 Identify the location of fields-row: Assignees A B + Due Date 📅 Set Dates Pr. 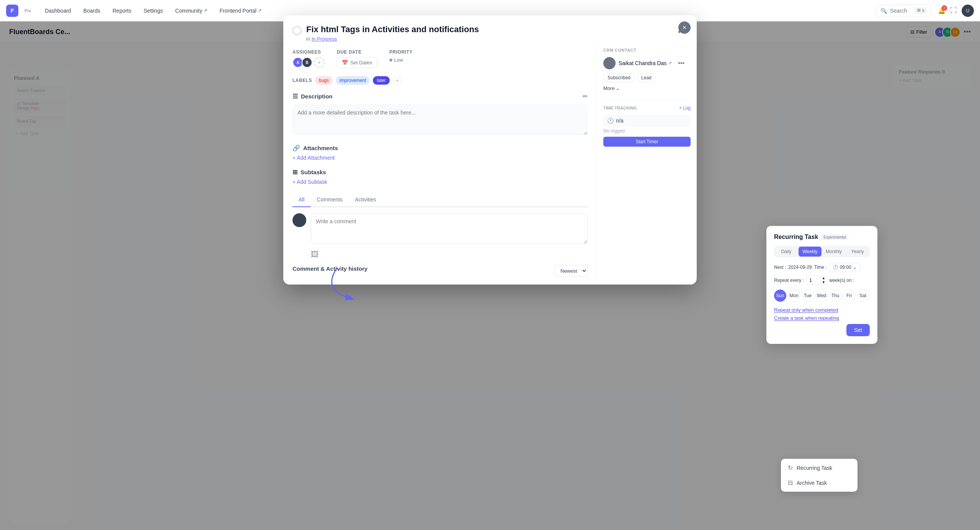
(440, 59).